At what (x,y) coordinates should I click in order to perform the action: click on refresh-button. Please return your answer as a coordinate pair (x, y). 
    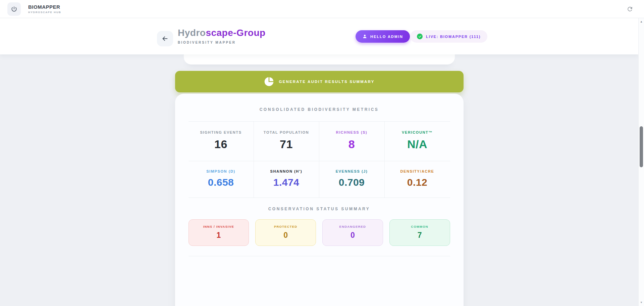
    Looking at the image, I should click on (630, 9).